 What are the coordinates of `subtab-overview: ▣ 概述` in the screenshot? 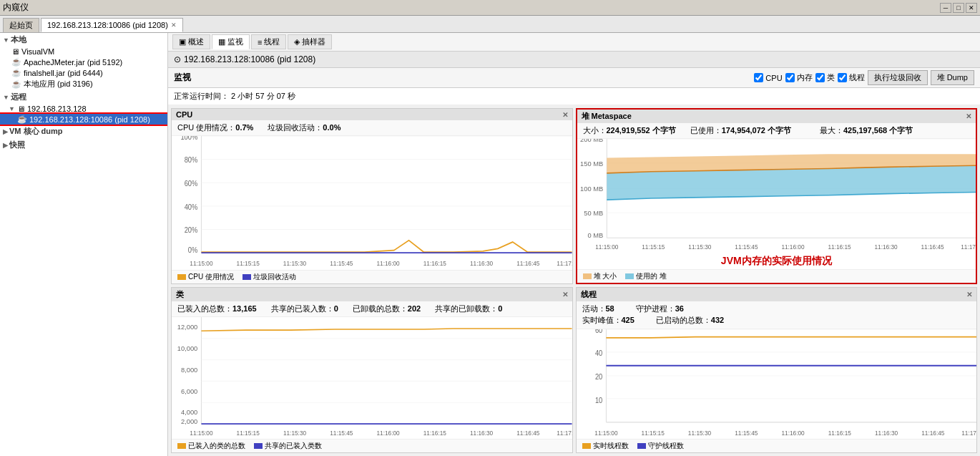 It's located at (192, 42).